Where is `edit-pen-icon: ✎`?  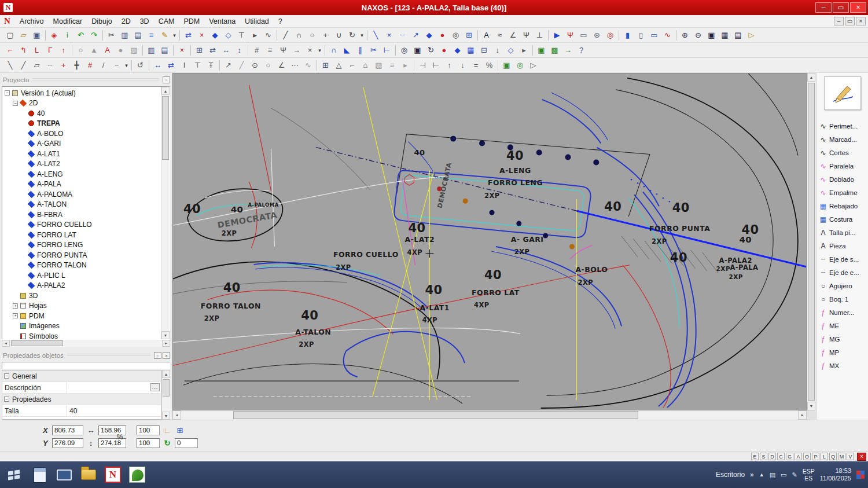
edit-pen-icon: ✎ is located at coordinates (164, 35).